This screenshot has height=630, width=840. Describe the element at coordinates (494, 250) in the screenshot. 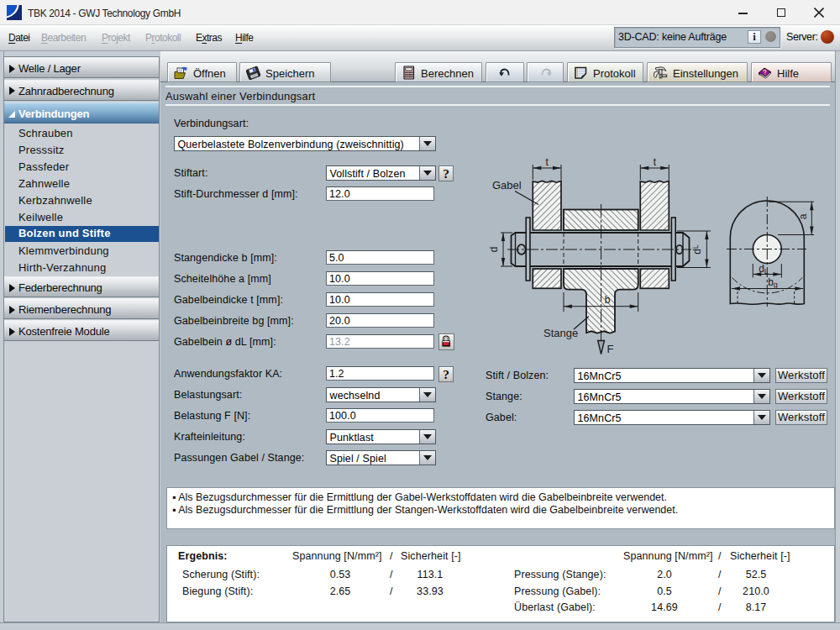

I see `svg-text: d` at that location.